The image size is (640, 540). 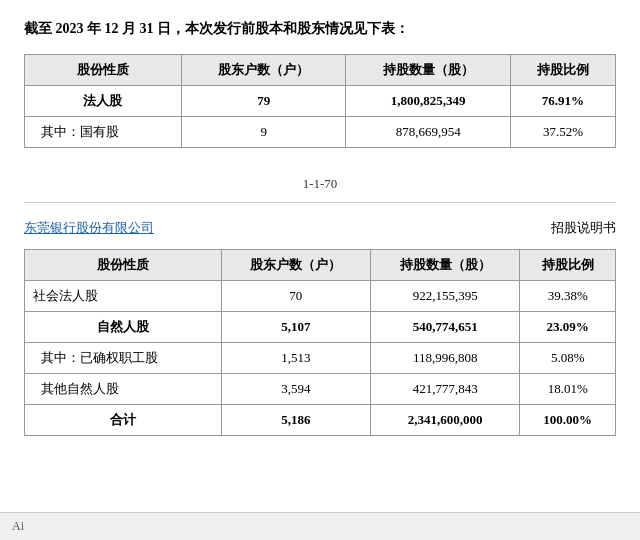 I want to click on bottom-table-cell-2-0: 其中：已确权职工股, so click(x=124, y=358).